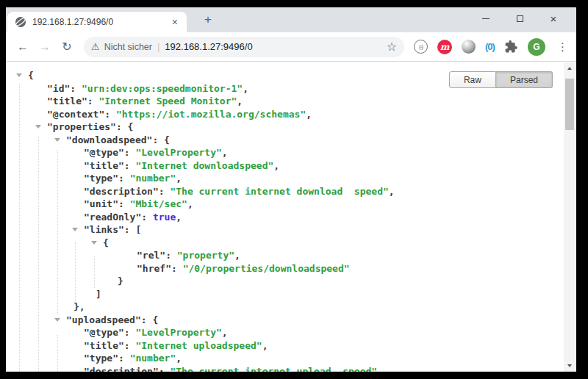  Describe the element at coordinates (490, 47) in the screenshot. I see `extension-blue-icon: (0)` at that location.